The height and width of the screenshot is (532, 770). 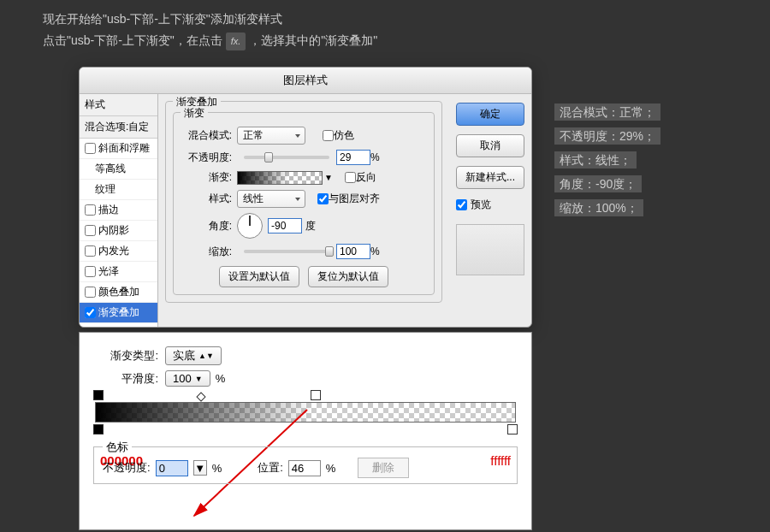 What do you see at coordinates (323, 198) in the screenshot?
I see `align-checkbox` at bounding box center [323, 198].